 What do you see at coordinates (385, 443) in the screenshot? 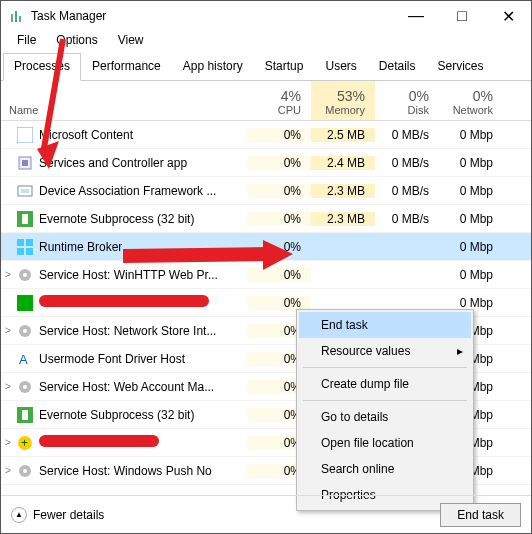
I see `menu-item: Open file location` at bounding box center [385, 443].